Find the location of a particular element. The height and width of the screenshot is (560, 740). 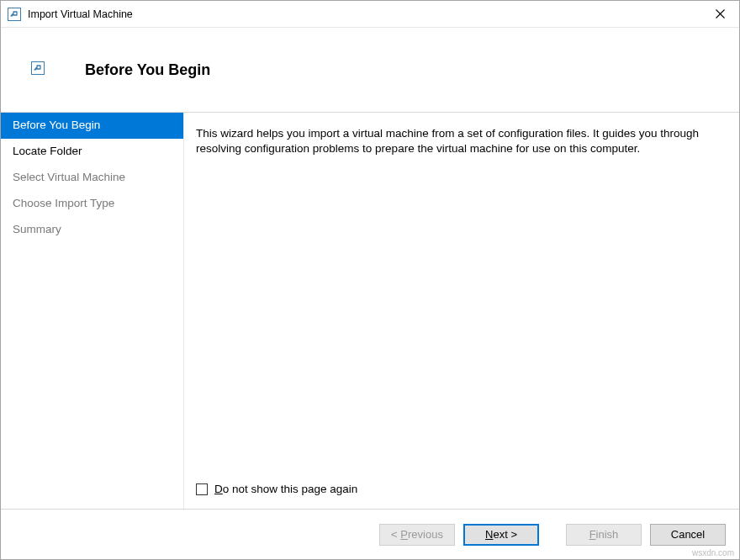

close-button is located at coordinates (720, 14).